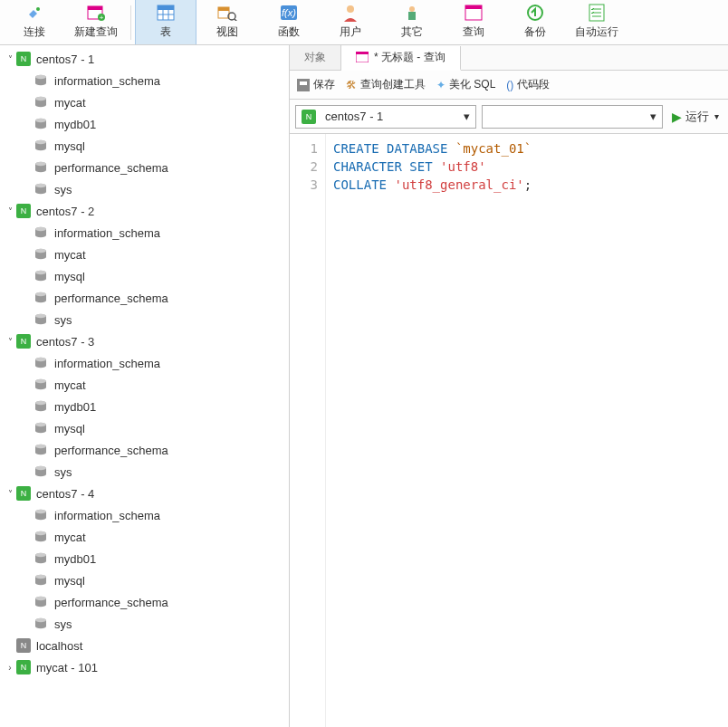 The image size is (728, 727). What do you see at coordinates (34, 13) in the screenshot?
I see `plug-icon` at bounding box center [34, 13].